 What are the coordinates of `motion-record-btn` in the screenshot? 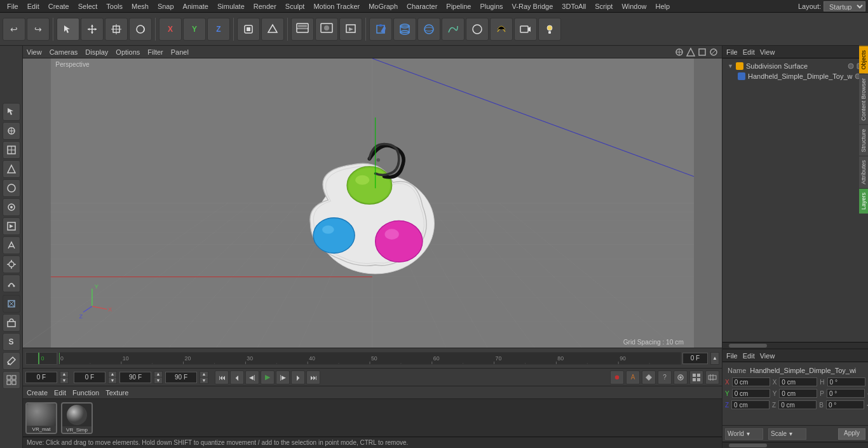 It's located at (681, 377).